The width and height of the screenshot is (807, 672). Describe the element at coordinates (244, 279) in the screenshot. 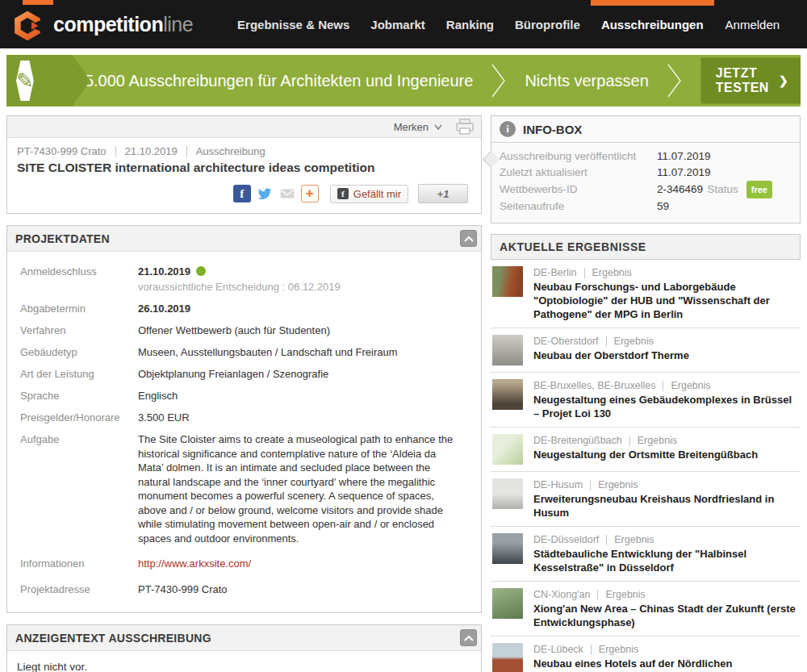

I see `row-anmeldeschluss: Anmeldeschluss 21.10.2019 voraussichtlic…` at that location.